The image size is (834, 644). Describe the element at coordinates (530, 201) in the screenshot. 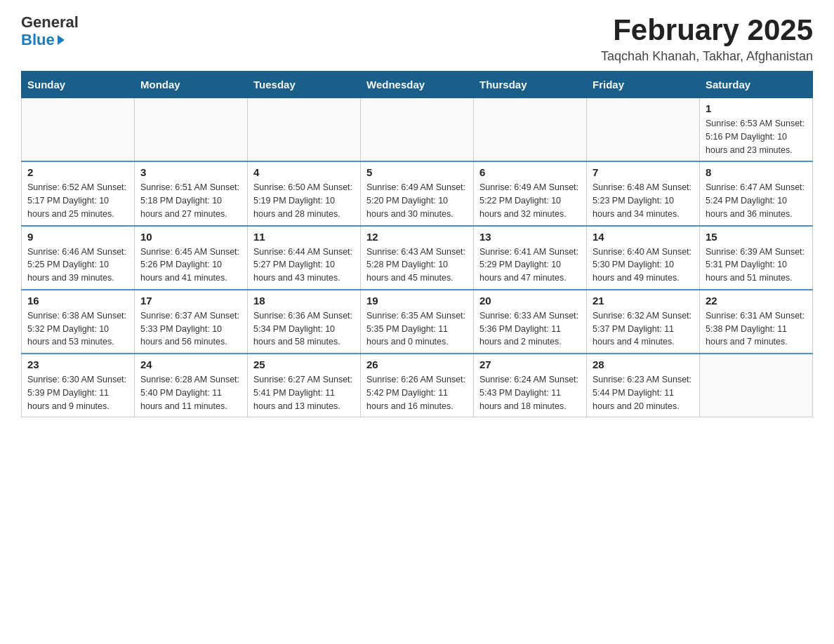

I see `day-info: Sunrise: 6:49 AM Sunset: 5:22 PM Dayligh…` at that location.